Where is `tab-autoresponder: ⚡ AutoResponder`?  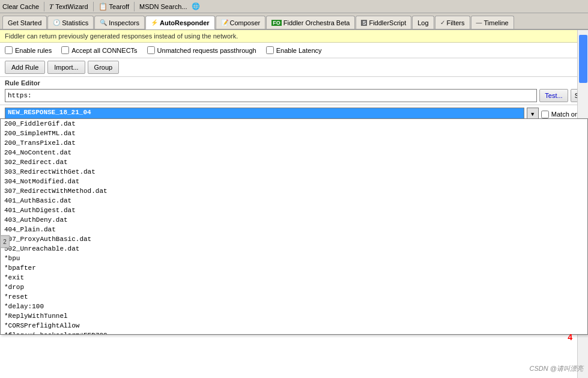
tab-autoresponder: ⚡ AutoResponder is located at coordinates (180, 23).